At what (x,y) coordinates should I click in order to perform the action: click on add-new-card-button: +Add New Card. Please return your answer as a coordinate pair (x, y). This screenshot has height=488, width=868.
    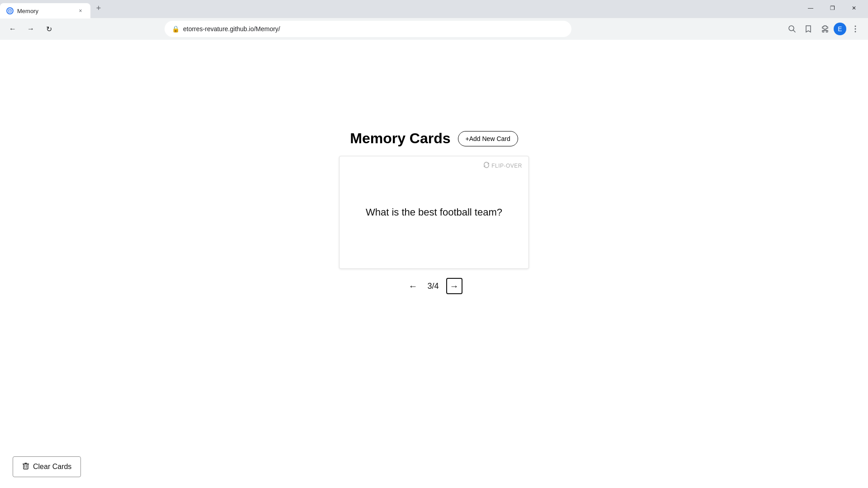
    Looking at the image, I should click on (488, 139).